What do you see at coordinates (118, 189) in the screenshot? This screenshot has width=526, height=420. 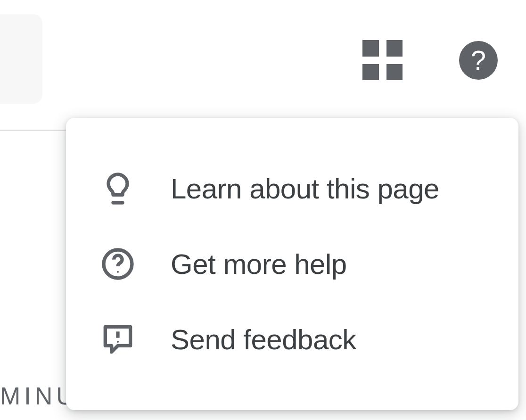 I see `lightbulb-icon` at bounding box center [118, 189].